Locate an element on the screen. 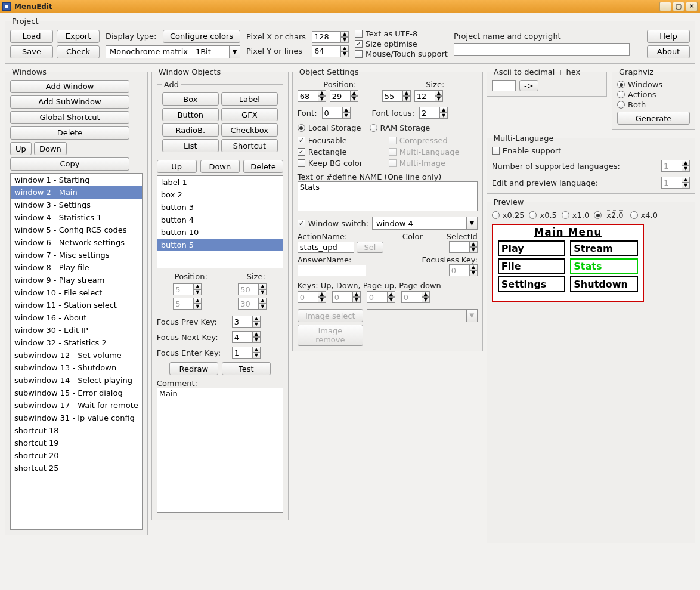 The image size is (700, 590). list-item: window 10 - File select is located at coordinates (76, 292).